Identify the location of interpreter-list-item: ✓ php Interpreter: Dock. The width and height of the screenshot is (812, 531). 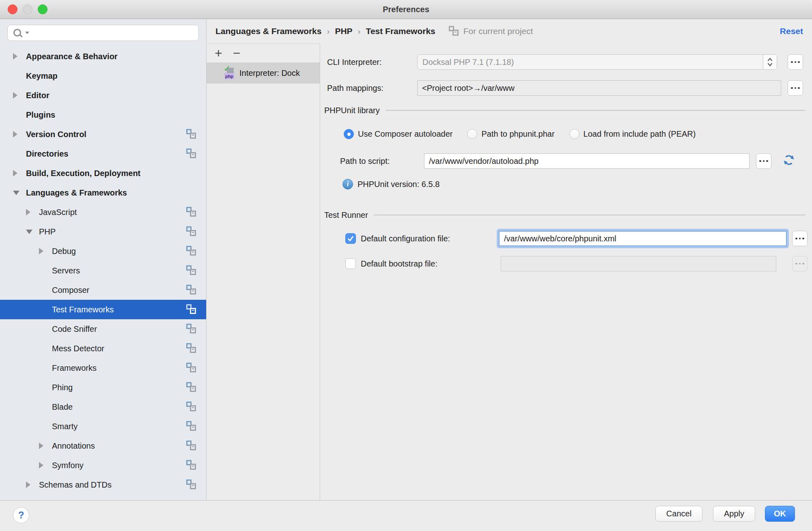
(263, 73).